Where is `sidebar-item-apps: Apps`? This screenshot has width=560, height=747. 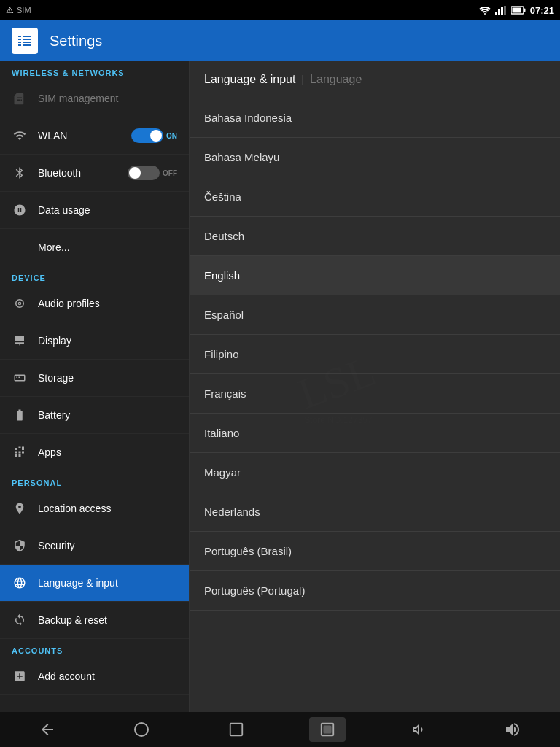 sidebar-item-apps: Apps is located at coordinates (95, 452).